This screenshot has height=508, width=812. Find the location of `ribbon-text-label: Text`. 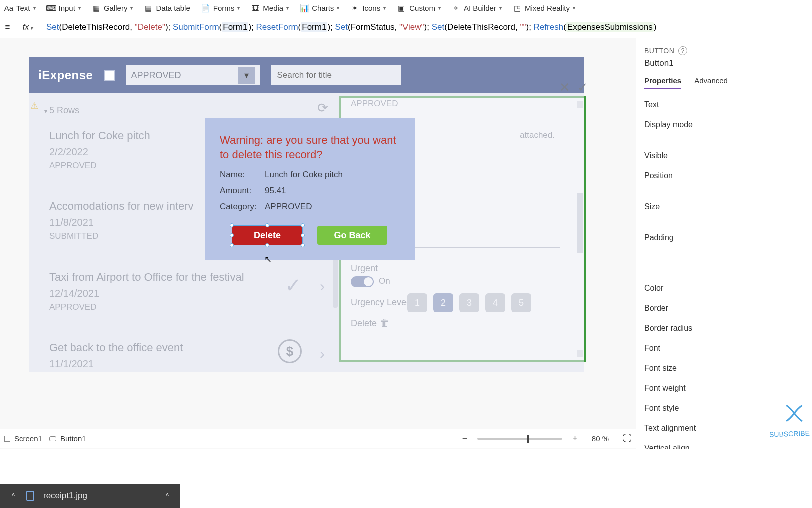

ribbon-text-label: Text is located at coordinates (23, 8).